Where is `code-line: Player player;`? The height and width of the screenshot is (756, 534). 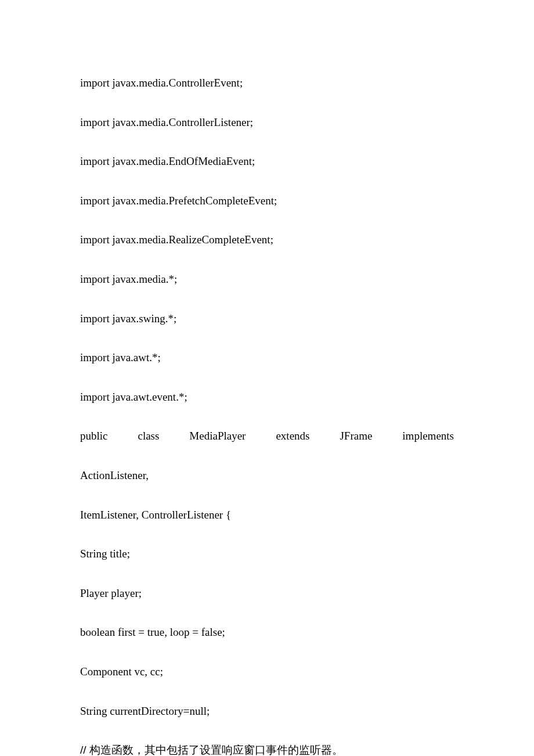 code-line: Player player; is located at coordinates (267, 593).